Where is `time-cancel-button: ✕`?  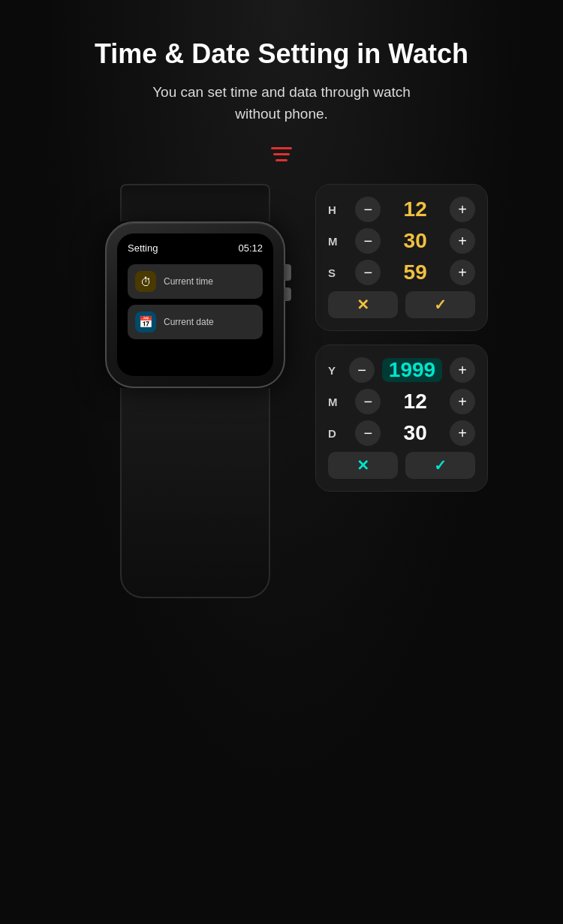
time-cancel-button: ✕ is located at coordinates (363, 305).